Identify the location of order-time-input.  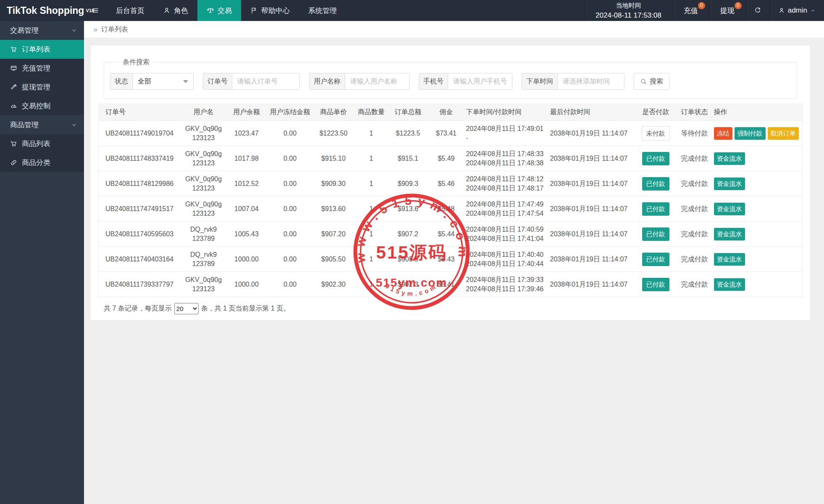
(591, 81).